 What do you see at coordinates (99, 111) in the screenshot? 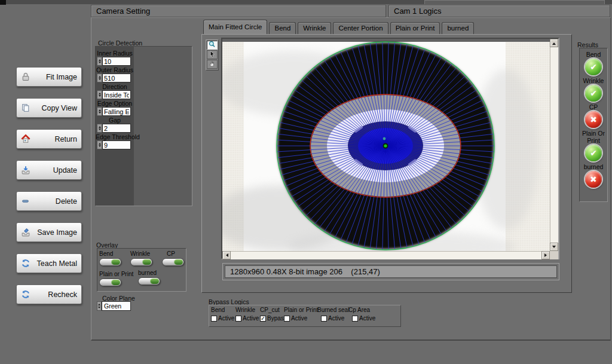
I see `edge-option-spinner` at bounding box center [99, 111].